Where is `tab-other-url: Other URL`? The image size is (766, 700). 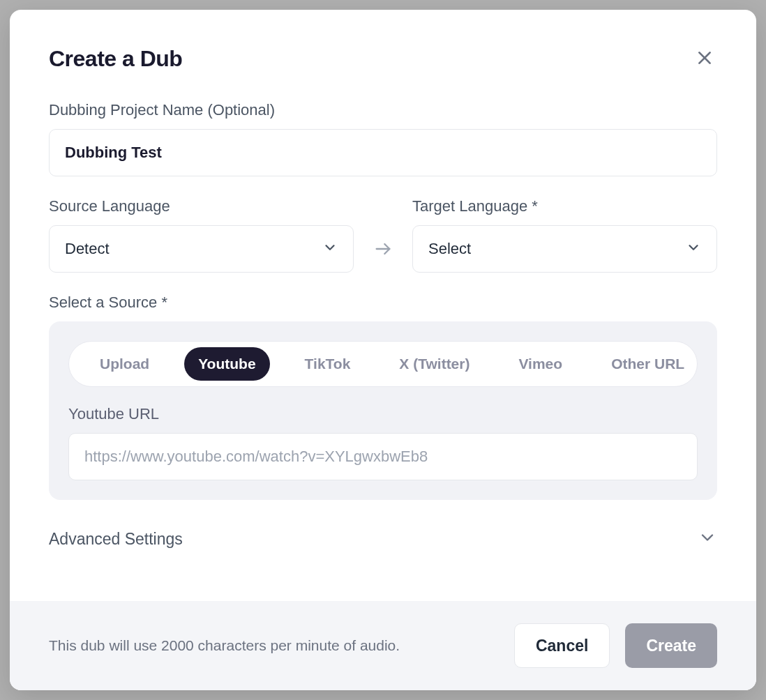 tab-other-url: Other URL is located at coordinates (647, 364).